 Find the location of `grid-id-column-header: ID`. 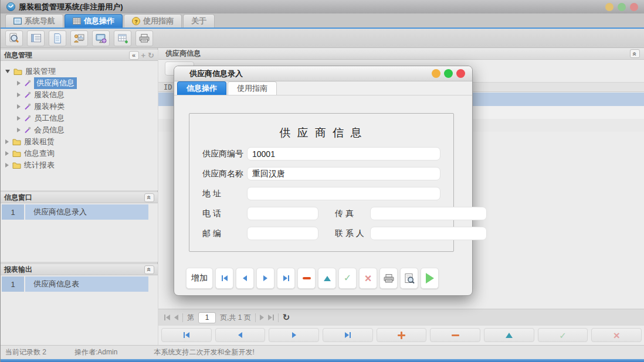

grid-id-column-header: ID is located at coordinates (168, 87).